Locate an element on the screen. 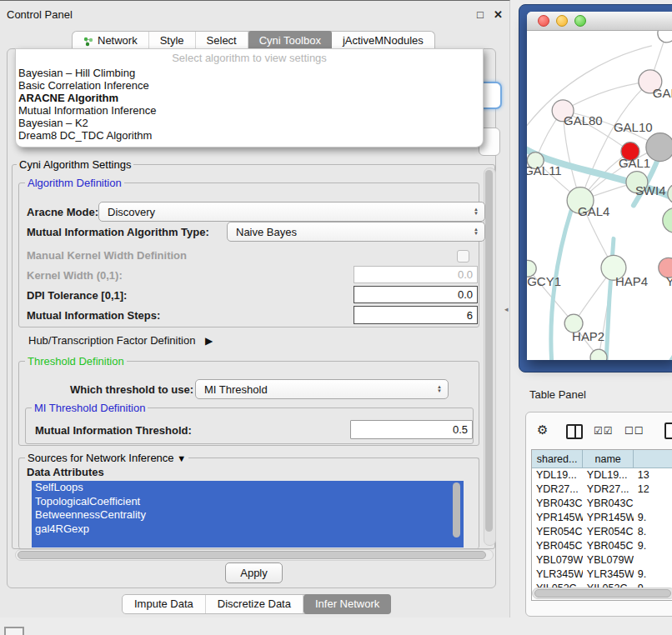 Image resolution: width=672 pixels, height=635 pixels. algorithm-definition-title: Algorithm Definition is located at coordinates (75, 183).